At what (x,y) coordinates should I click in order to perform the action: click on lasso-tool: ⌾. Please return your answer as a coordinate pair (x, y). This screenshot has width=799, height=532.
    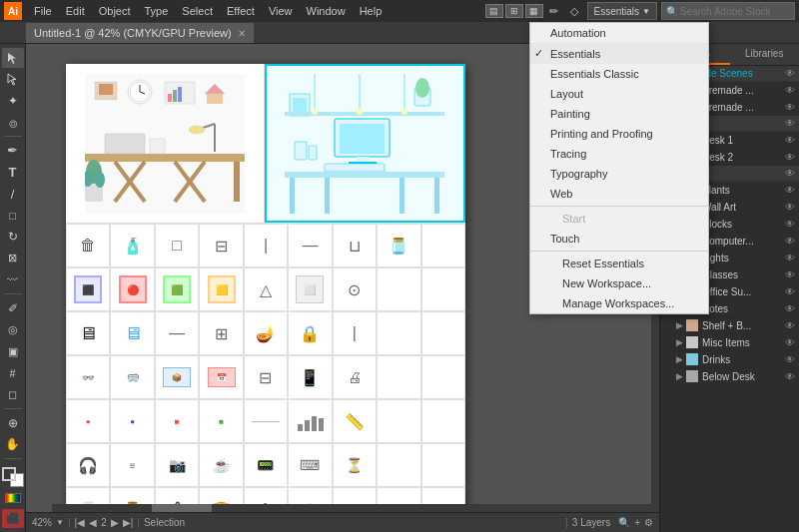
    Looking at the image, I should click on (13, 123).